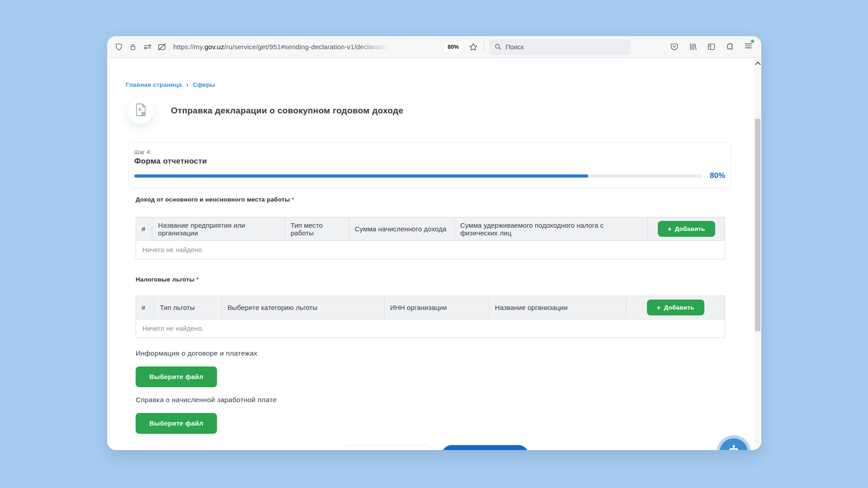 The image size is (868, 488). I want to click on chatbot-button, so click(734, 444).